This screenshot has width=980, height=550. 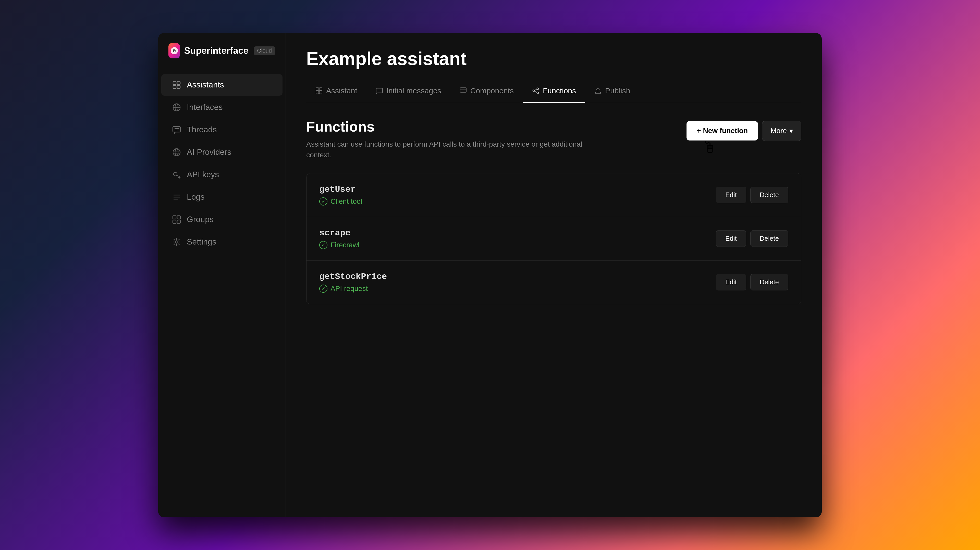 What do you see at coordinates (177, 130) in the screenshot?
I see `threads-icon` at bounding box center [177, 130].